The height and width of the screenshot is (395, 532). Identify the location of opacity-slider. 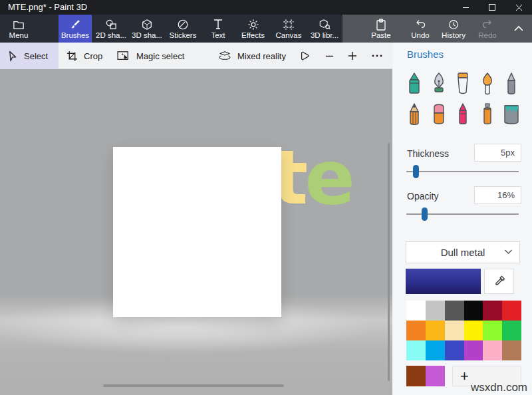
(463, 214).